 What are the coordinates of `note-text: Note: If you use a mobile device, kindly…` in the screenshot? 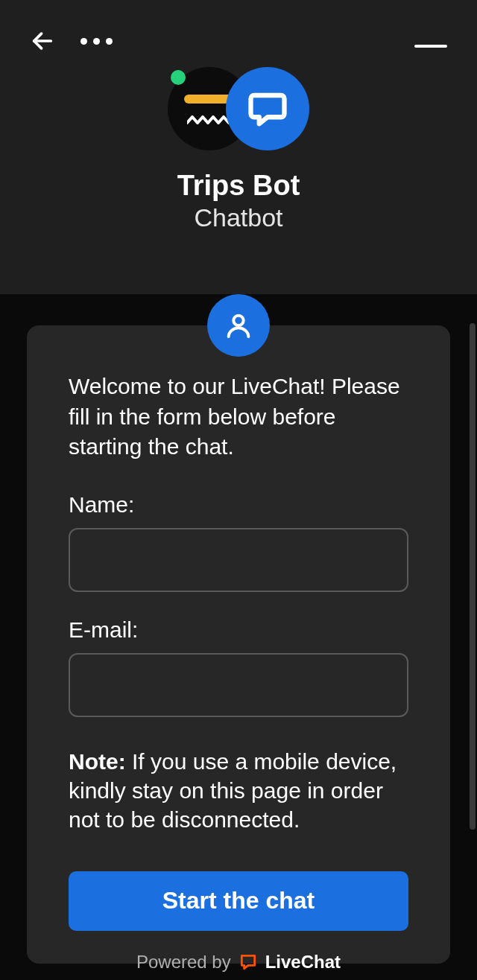 It's located at (238, 791).